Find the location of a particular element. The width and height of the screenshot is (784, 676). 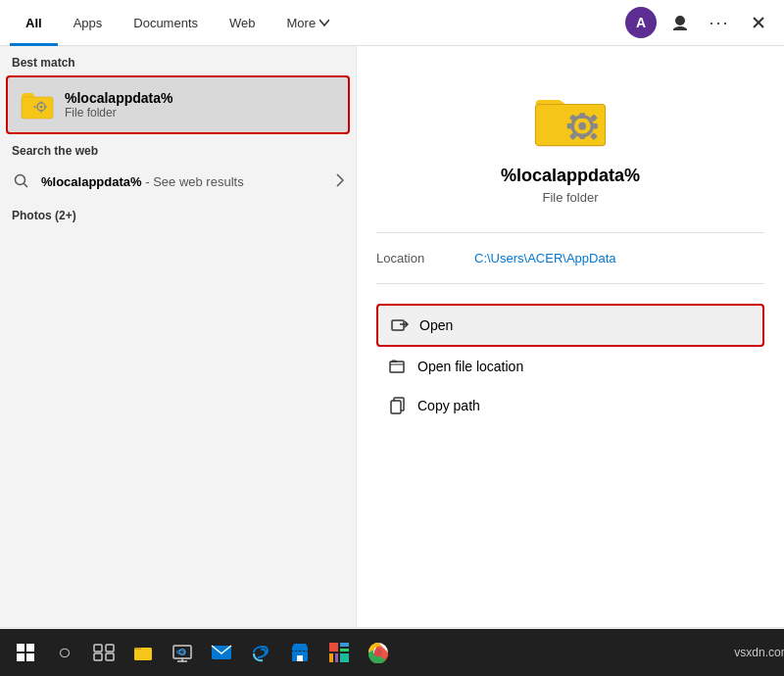

chevron-down-icon is located at coordinates (324, 23).